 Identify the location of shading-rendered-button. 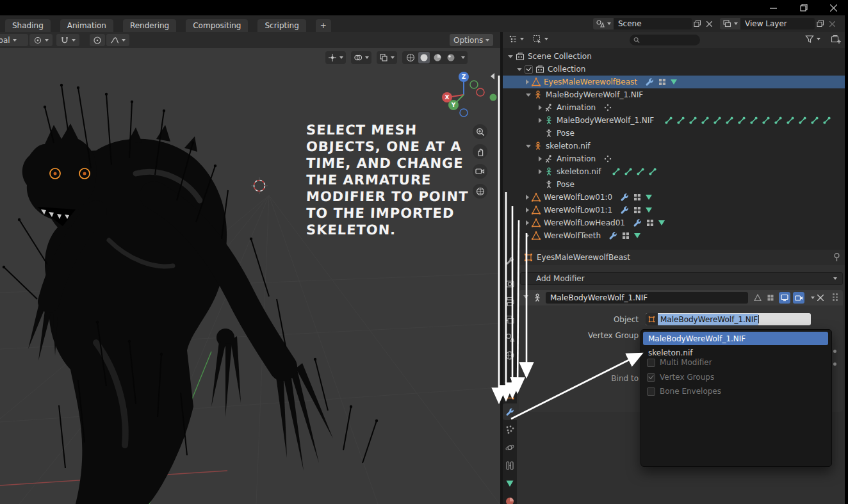
(451, 58).